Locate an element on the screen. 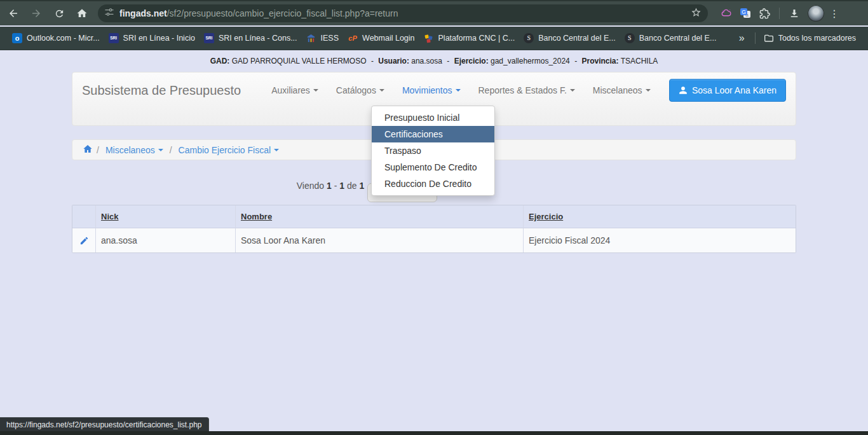 The width and height of the screenshot is (868, 435). extension-cloud-icon is located at coordinates (726, 13).